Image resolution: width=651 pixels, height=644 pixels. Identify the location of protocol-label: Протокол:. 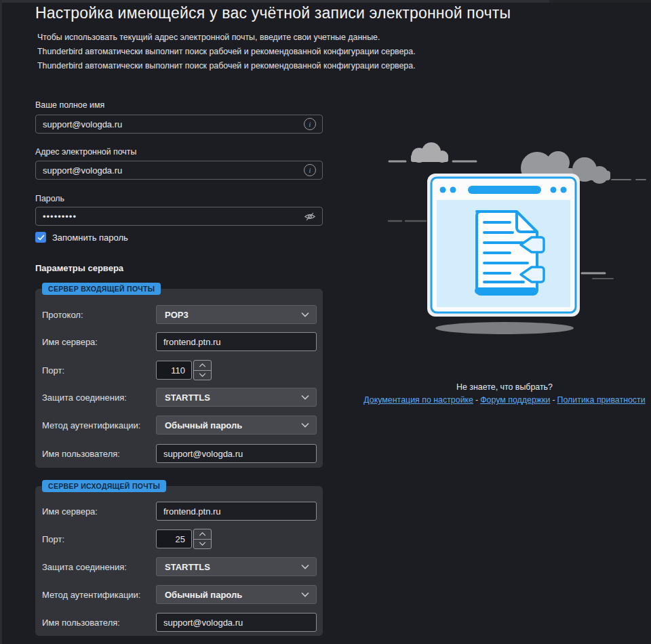
(99, 315).